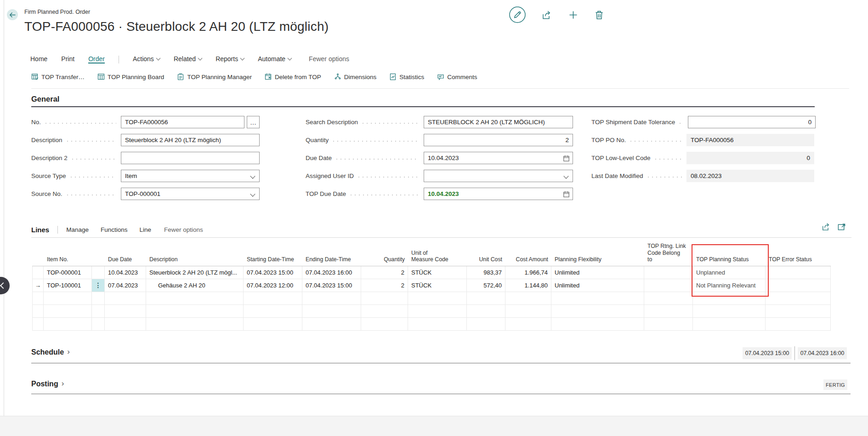 The width and height of the screenshot is (868, 436). I want to click on header-due-date: Due Date, so click(125, 255).